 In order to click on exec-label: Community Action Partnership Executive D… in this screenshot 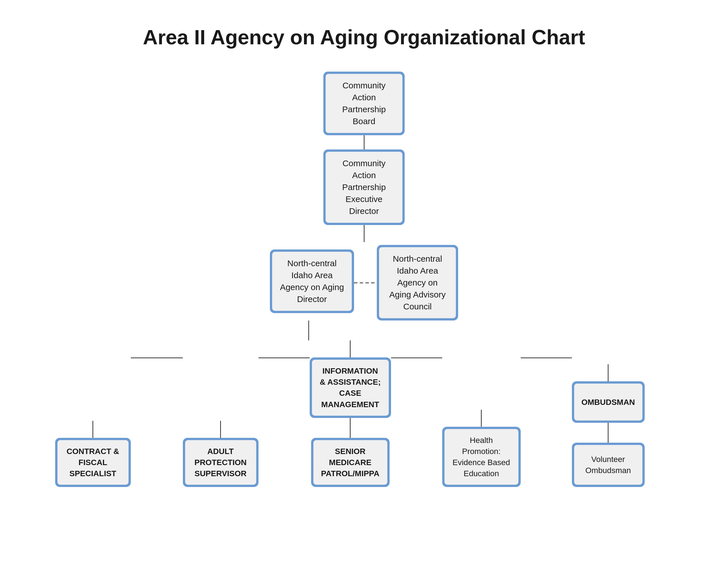, I will do `click(364, 187)`.